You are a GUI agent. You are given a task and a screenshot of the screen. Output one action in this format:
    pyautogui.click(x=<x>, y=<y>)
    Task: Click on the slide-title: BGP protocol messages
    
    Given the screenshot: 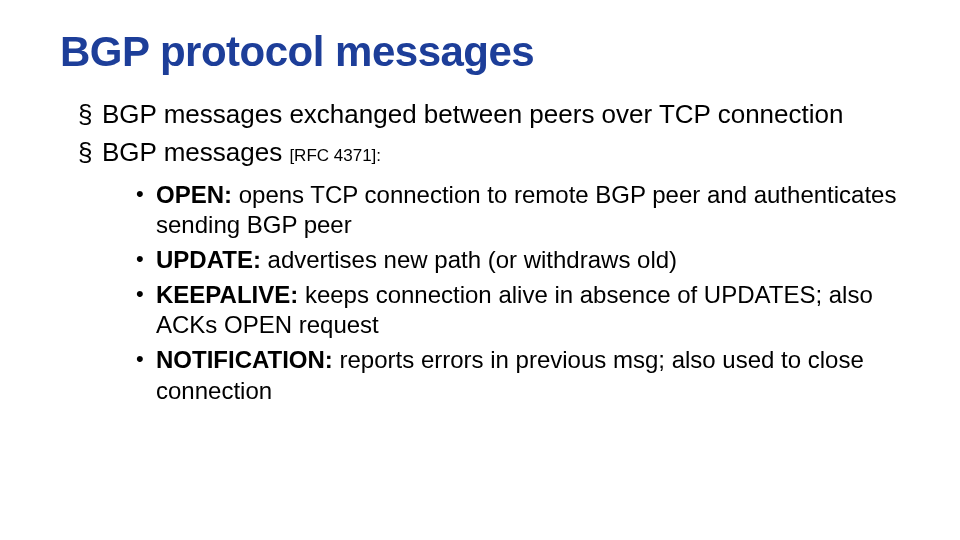 What is the action you would take?
    pyautogui.click(x=480, y=52)
    